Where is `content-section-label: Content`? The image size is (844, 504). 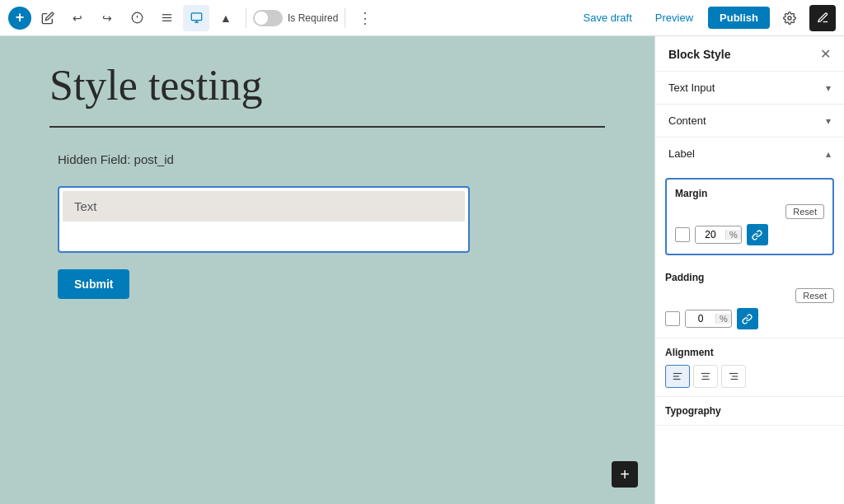
content-section-label: Content is located at coordinates (687, 120).